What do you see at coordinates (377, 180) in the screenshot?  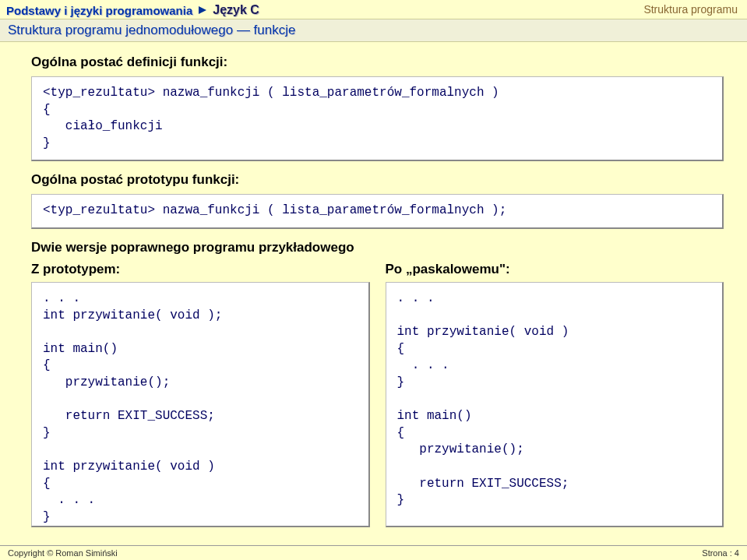 I see `prototype-title: Ogólna postać prototypu funkcji:` at bounding box center [377, 180].